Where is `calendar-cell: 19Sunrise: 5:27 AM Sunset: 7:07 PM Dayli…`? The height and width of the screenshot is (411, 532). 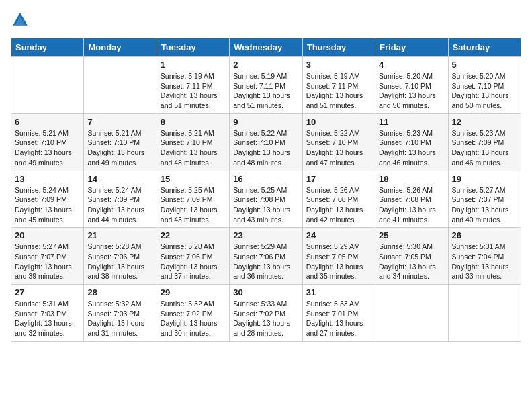
calendar-cell: 19Sunrise: 5:27 AM Sunset: 7:07 PM Dayli… is located at coordinates (484, 199).